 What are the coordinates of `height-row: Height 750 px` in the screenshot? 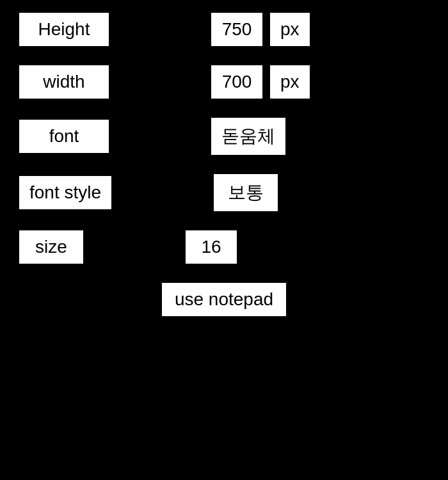 It's located at (224, 29).